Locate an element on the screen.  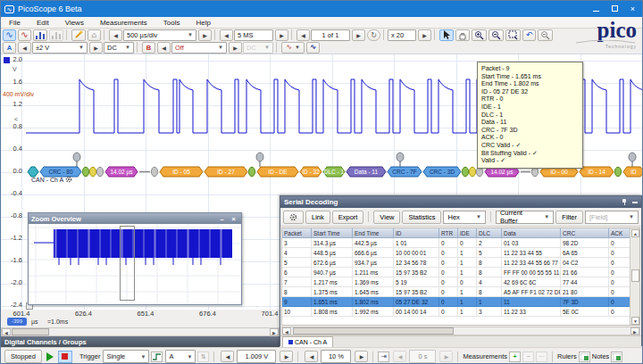
zoom-in-tool-icon is located at coordinates (479, 36).